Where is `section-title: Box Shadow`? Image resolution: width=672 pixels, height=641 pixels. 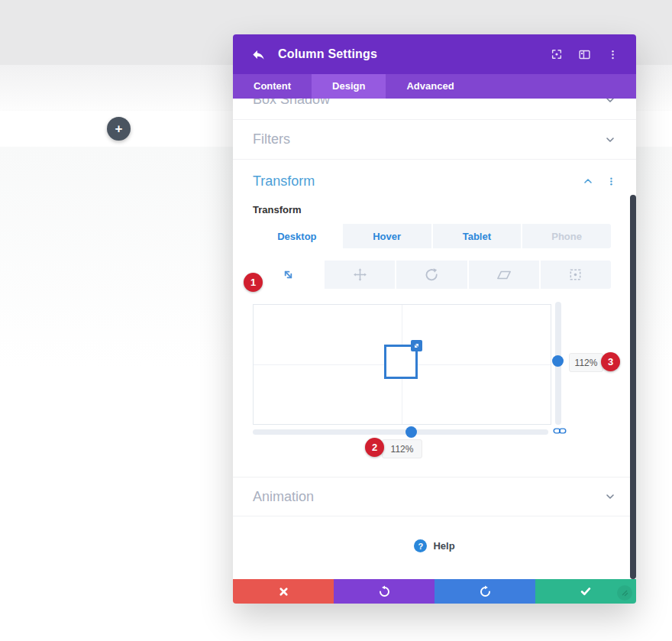
section-title: Box Shadow is located at coordinates (292, 103).